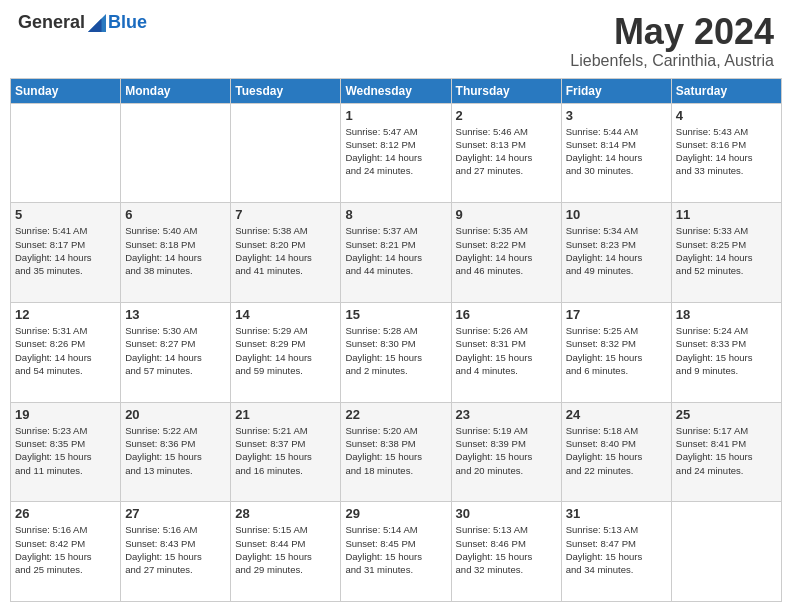  What do you see at coordinates (66, 552) in the screenshot?
I see `calendar-cell: 26Sunrise: 5:16 AM Sunset: 8:42 PM Dayli…` at bounding box center [66, 552].